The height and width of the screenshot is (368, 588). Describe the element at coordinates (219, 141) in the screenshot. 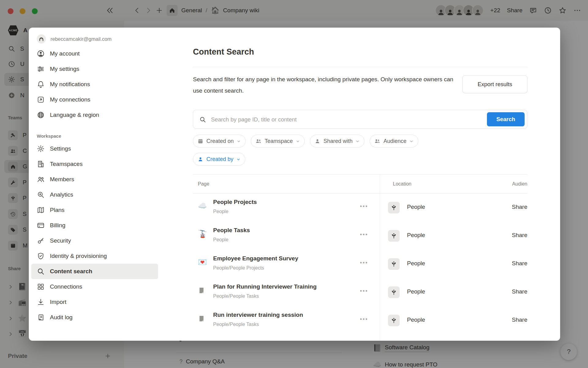

I see `filter-created-on: Created on` at that location.